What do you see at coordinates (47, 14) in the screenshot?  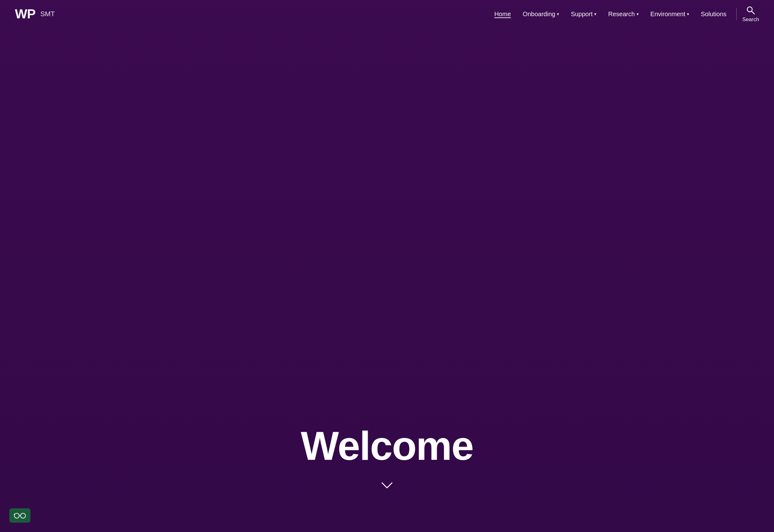 I see `logo-smt: SMT` at bounding box center [47, 14].